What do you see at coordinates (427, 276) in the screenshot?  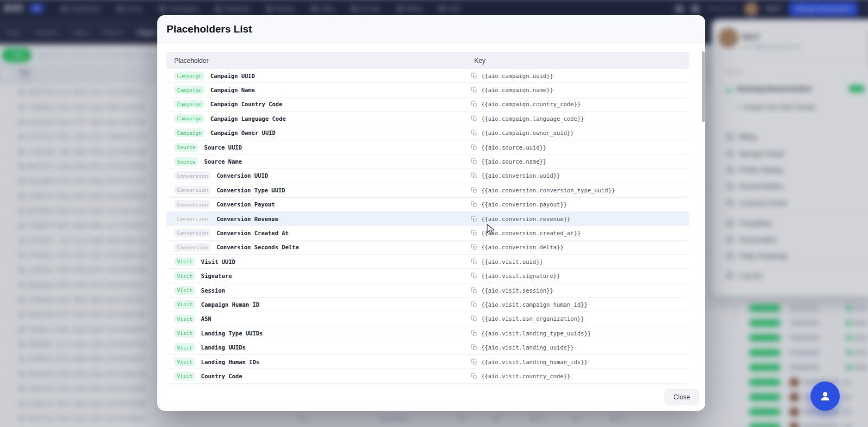 I see `placeholder-row: Visit Signature {{aio.visit.signature}}` at bounding box center [427, 276].